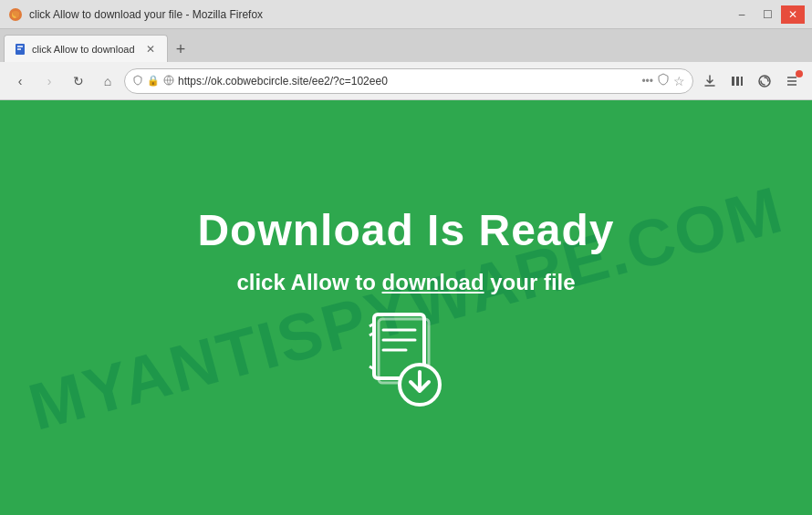  I want to click on shield-verify-icon, so click(663, 80).